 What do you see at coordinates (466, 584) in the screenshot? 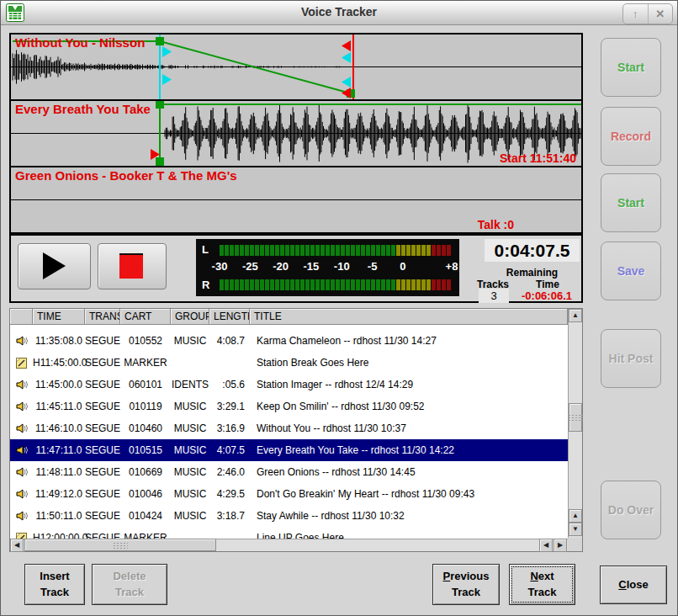
I see `previous-track-button: Previous Track` at bounding box center [466, 584].